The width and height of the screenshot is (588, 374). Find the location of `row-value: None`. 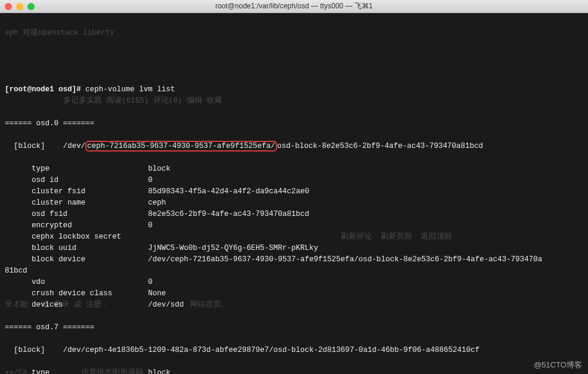

row-value: None is located at coordinates (157, 293).